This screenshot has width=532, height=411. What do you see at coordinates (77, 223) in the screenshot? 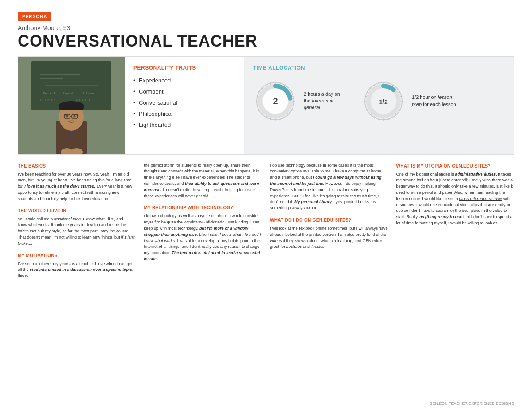
I see `column-1: THE BASICS I've been teaching for over 3…` at bounding box center [77, 223].